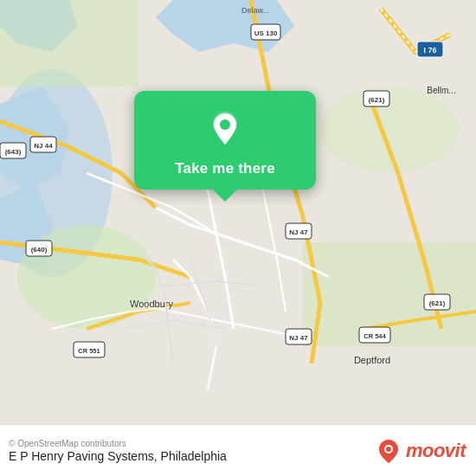 Image resolution: width=476 pixels, height=476 pixels. I want to click on place-info: © OpenStreetMap contributors E P Henry P…, so click(118, 451).